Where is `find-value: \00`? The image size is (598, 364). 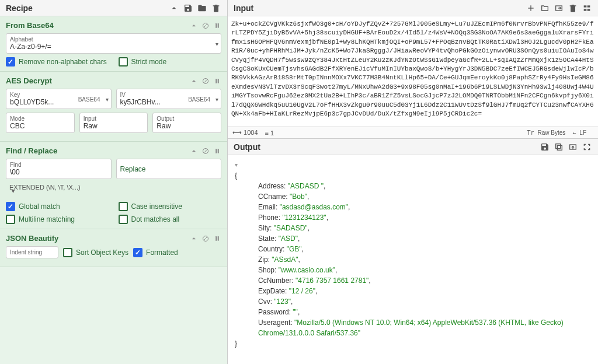
find-value: \00 is located at coordinates (58, 172).